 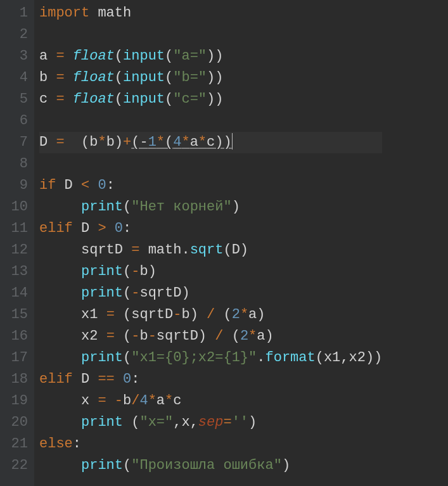 I want to click on token: c, so click(x=177, y=400).